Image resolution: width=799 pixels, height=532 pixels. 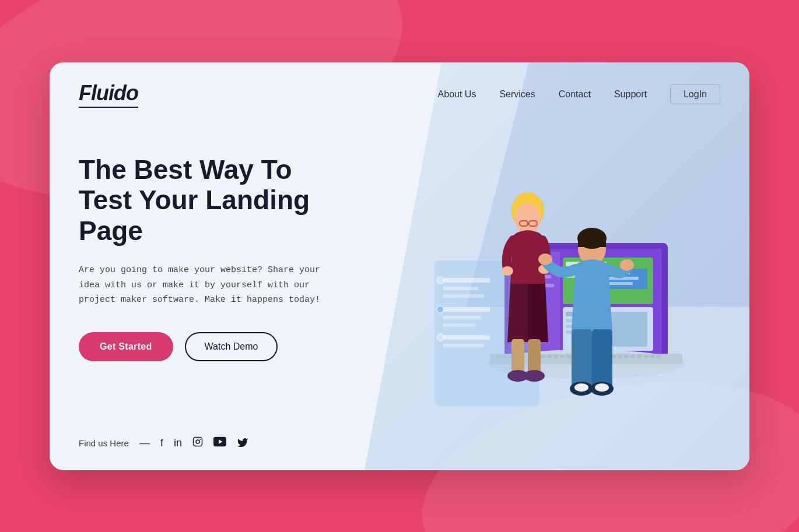 What do you see at coordinates (178, 443) in the screenshot?
I see `linkedin-icon: in` at bounding box center [178, 443].